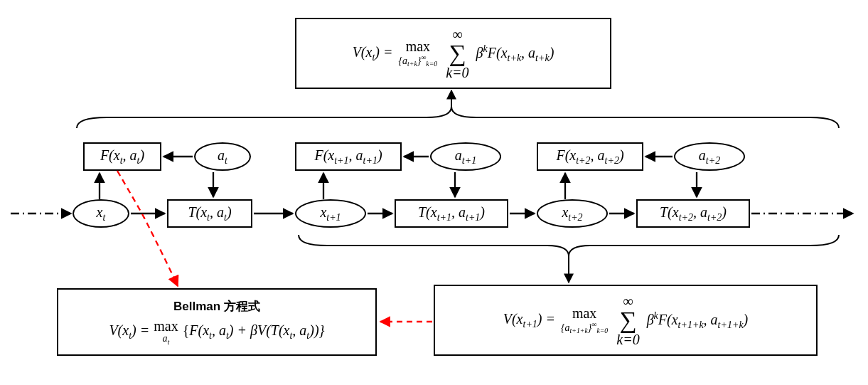  I want to click on txt: ))}, so click(317, 330).